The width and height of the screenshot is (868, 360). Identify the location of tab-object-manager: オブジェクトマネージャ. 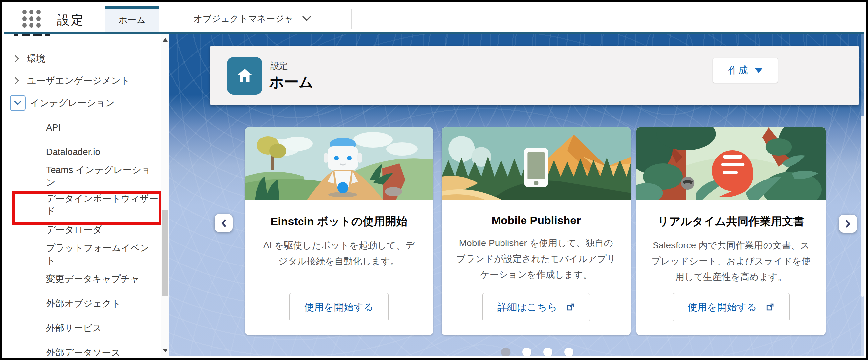
(253, 19).